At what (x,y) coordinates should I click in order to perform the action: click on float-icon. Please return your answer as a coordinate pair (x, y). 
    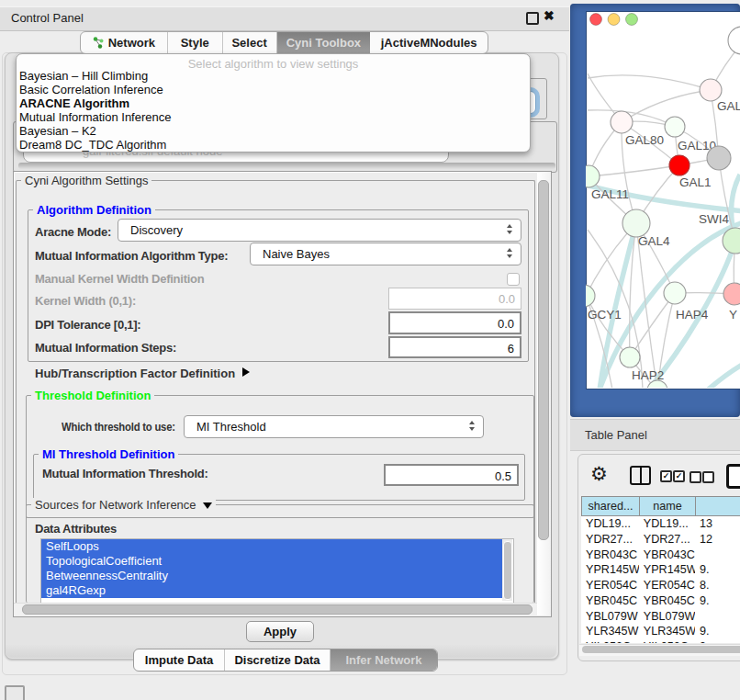
    Looking at the image, I should click on (533, 18).